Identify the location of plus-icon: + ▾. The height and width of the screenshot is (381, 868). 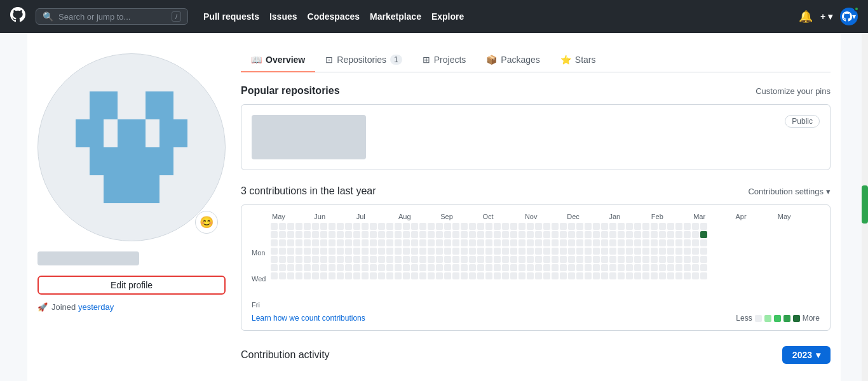
(826, 17).